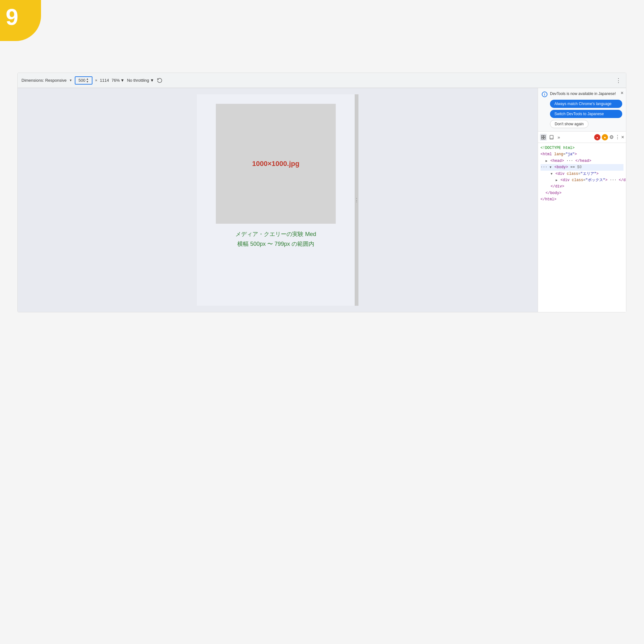 Image resolution: width=644 pixels, height=644 pixels. I want to click on rotate-icon, so click(160, 81).